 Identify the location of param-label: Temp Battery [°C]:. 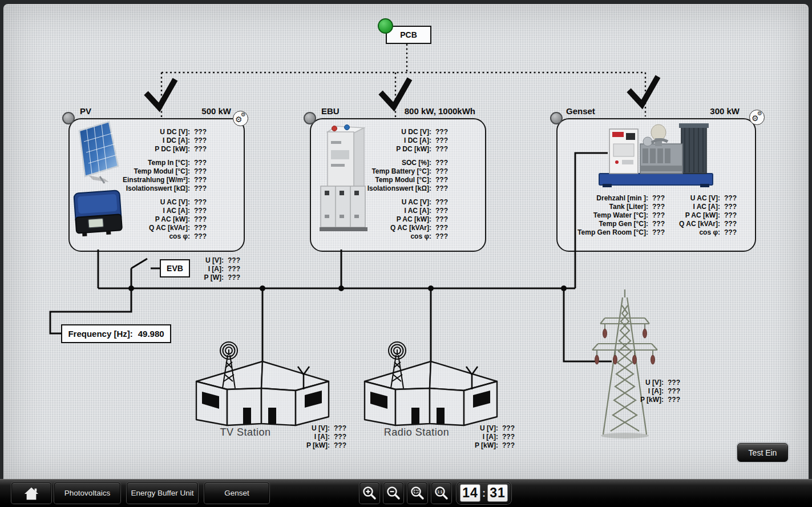
(365, 171).